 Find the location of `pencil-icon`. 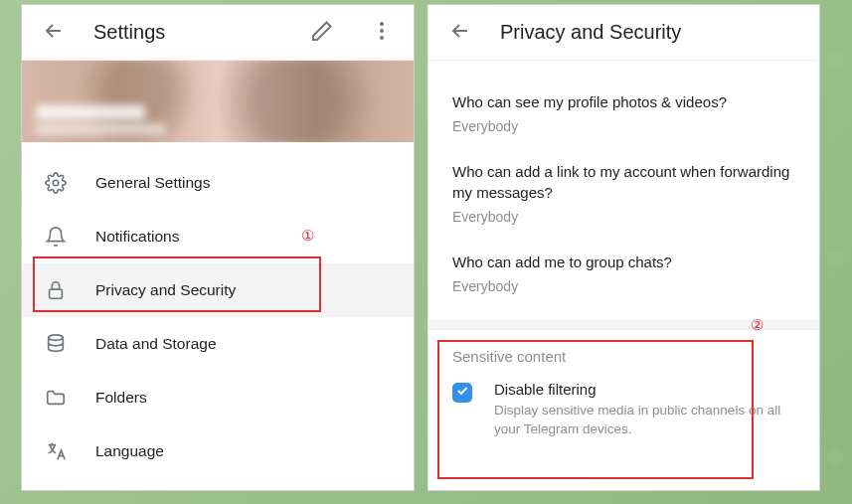

pencil-icon is located at coordinates (322, 33).